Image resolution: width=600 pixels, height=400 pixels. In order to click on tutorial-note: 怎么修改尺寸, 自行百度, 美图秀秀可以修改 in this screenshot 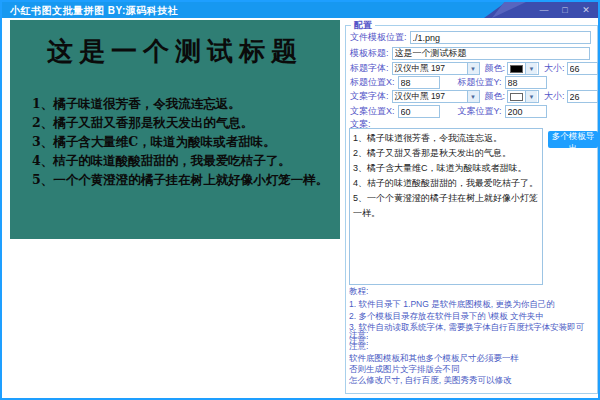, I will do `click(430, 381)`.